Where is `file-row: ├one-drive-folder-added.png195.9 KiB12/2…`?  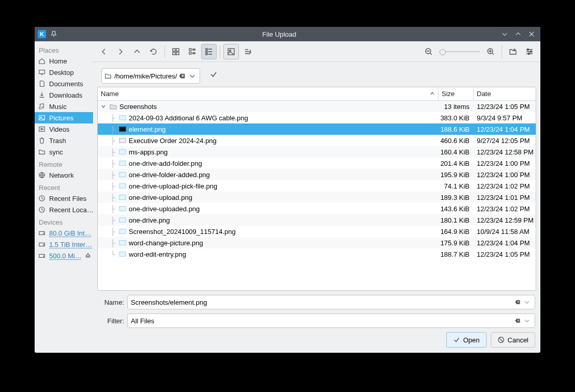
file-row: ├one-drive-folder-added.png195.9 KiB12/2… is located at coordinates (316, 175).